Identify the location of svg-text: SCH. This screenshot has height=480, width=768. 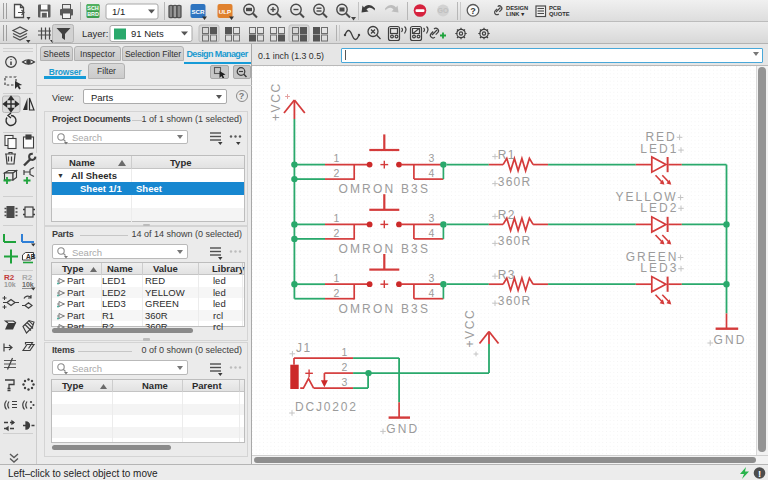
(92, 8).